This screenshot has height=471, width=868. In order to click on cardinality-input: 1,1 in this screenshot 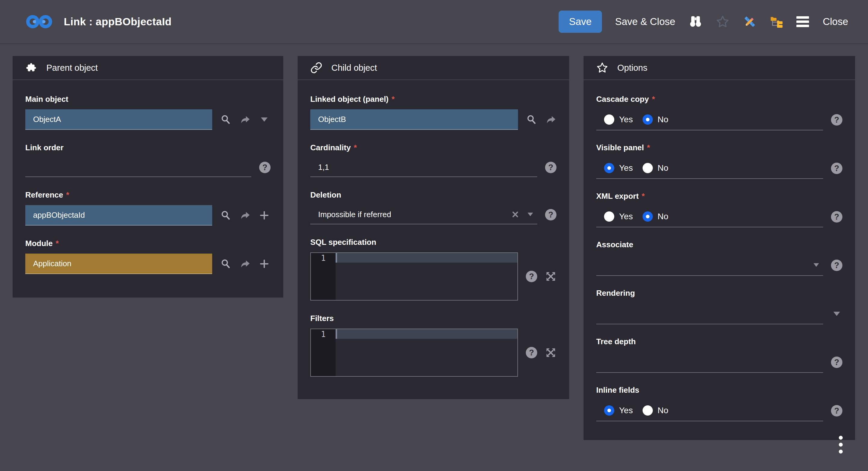, I will do `click(424, 167)`.